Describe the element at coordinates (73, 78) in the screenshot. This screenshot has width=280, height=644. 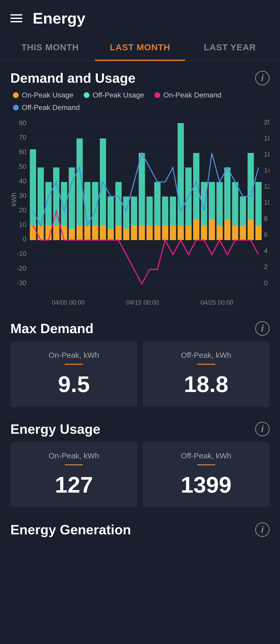
I see `demand-usage-title: Demand and Usage` at that location.